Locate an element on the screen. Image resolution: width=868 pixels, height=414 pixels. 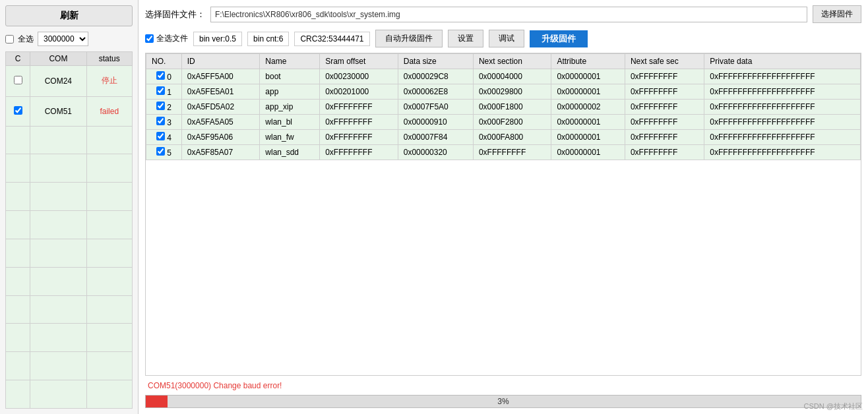
table-row: 20xA5FD5A02app_xip0xFFFFFFFF0x0007F5A00x… is located at coordinates (504, 107).